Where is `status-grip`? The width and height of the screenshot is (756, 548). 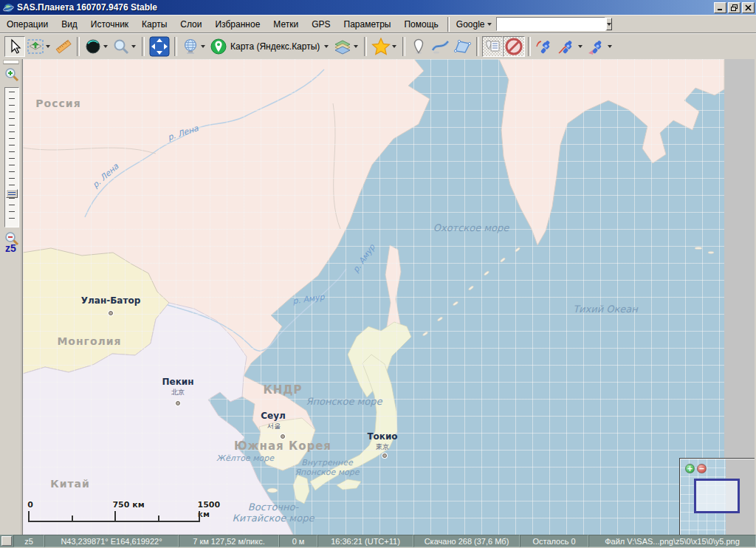
status-grip is located at coordinates (7, 541).